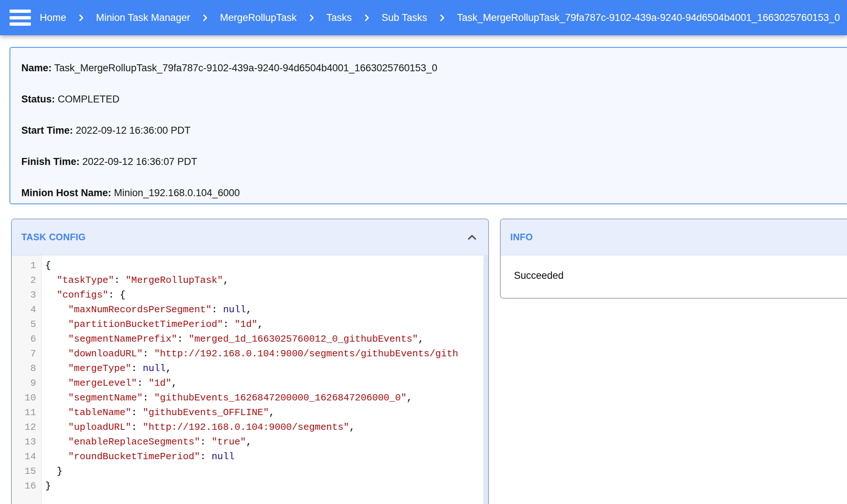  What do you see at coordinates (20, 18) in the screenshot?
I see `hamburger-menu-icon` at bounding box center [20, 18].